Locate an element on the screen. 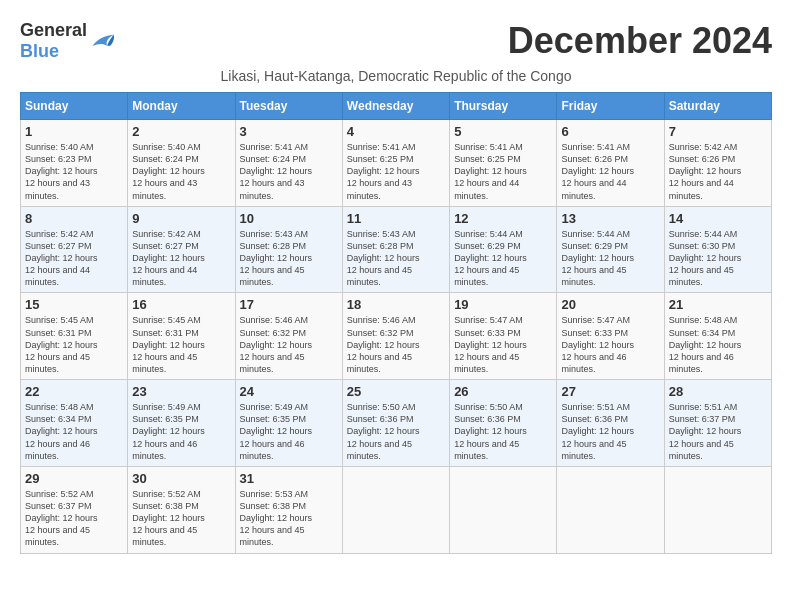 Image resolution: width=792 pixels, height=612 pixels. day-number: 31 is located at coordinates (289, 478).